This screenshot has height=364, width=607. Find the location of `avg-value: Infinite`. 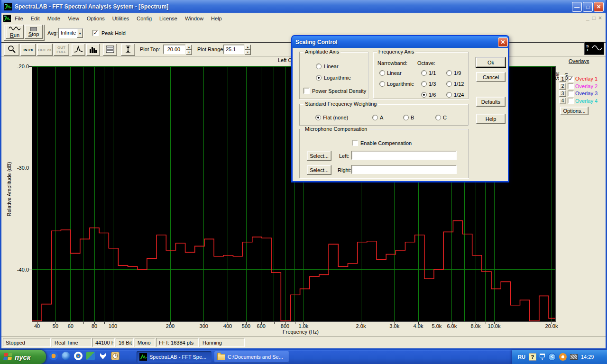

avg-value: Infinite is located at coordinates (68, 33).